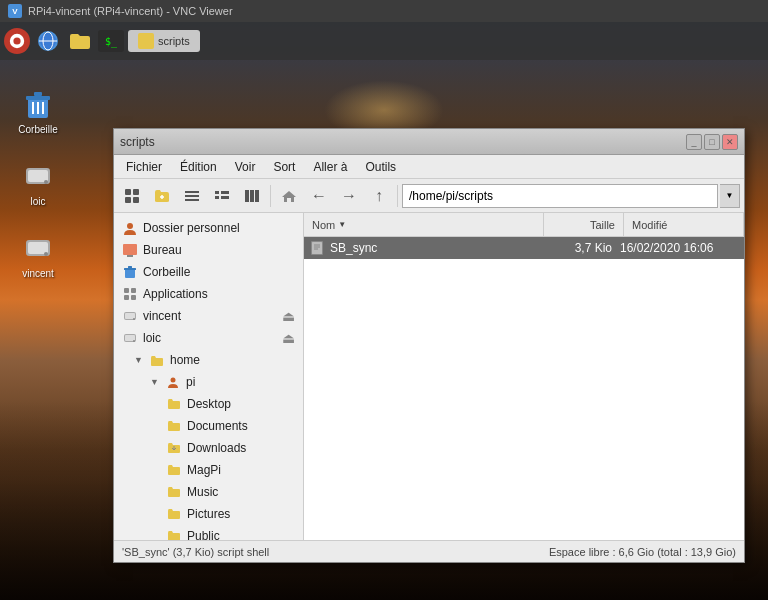  I want to click on sidebar-label: Desktop, so click(209, 404).